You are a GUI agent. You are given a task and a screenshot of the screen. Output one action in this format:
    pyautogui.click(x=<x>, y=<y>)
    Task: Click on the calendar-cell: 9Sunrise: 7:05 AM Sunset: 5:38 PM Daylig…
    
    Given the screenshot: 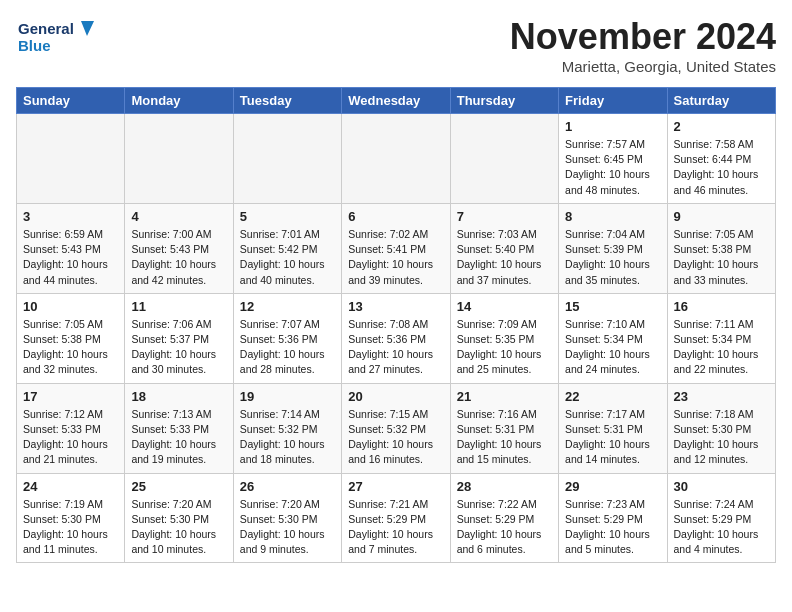 What is the action you would take?
    pyautogui.click(x=721, y=248)
    